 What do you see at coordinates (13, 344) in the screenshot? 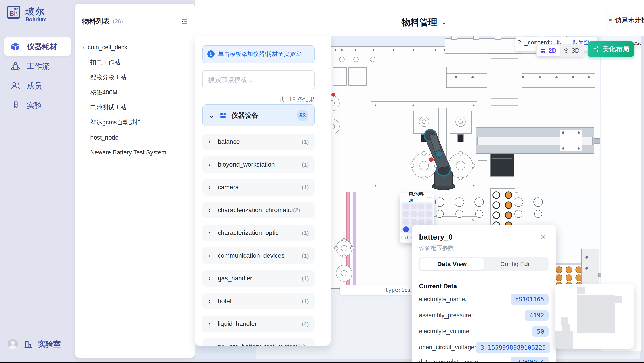
I see `avatar` at bounding box center [13, 344].